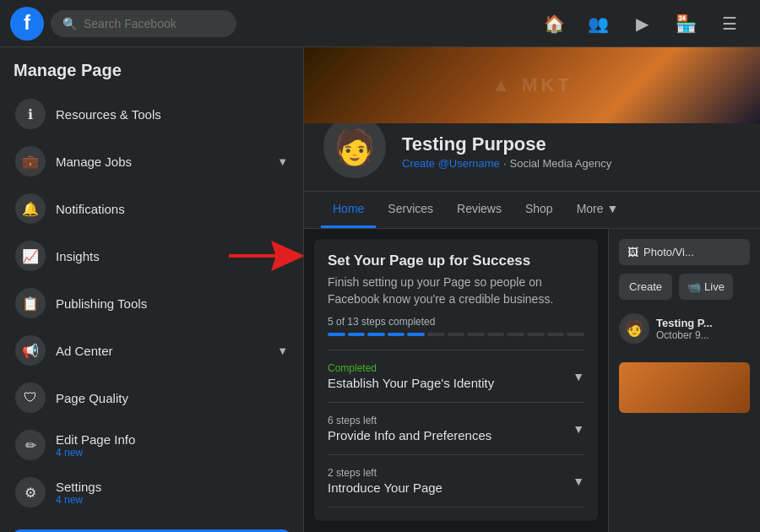  I want to click on chevron-task2-icon: ▼, so click(578, 429).